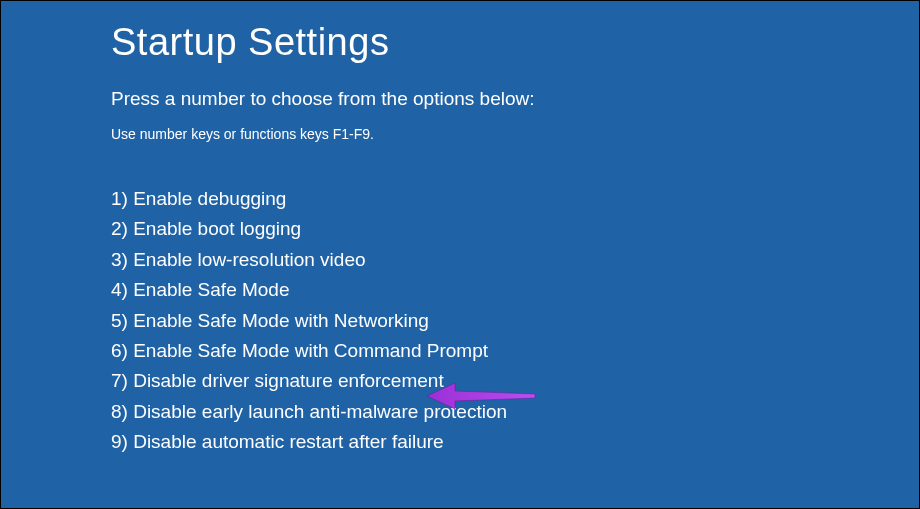 The image size is (920, 509). What do you see at coordinates (460, 99) in the screenshot?
I see `subtitle: Press a number to choose from the option…` at bounding box center [460, 99].